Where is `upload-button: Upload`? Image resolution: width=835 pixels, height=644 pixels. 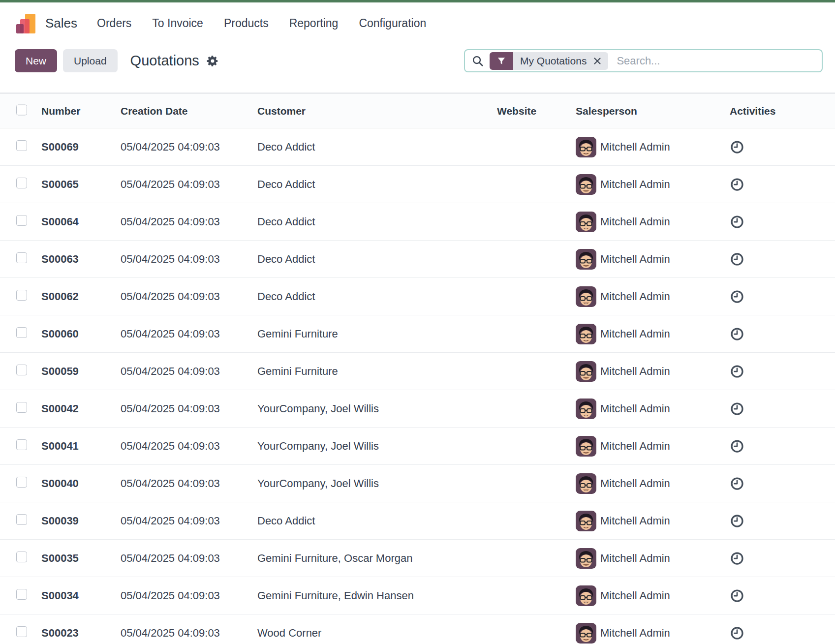 upload-button: Upload is located at coordinates (91, 61).